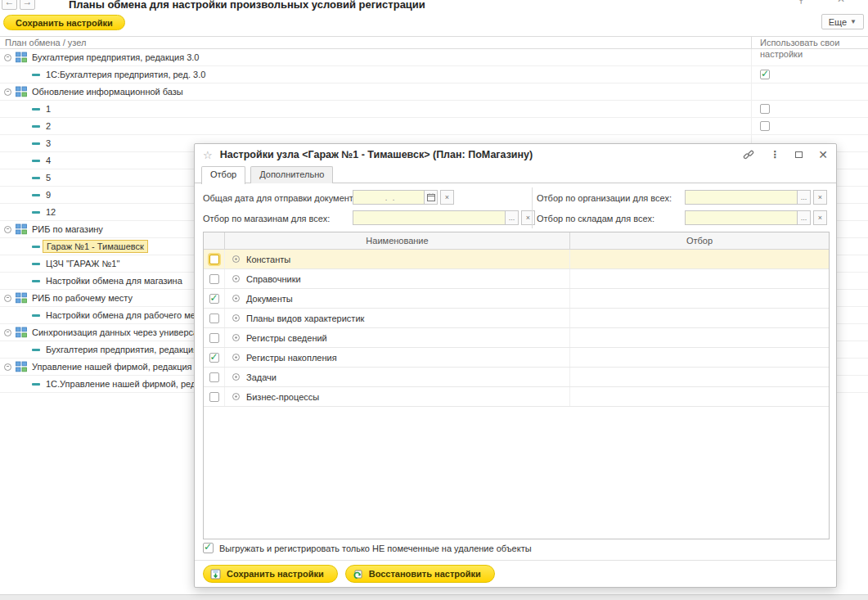  I want to click on dialog-title: Настройки узла <Гараж №1 - Тимашевск> (П…, so click(376, 155).